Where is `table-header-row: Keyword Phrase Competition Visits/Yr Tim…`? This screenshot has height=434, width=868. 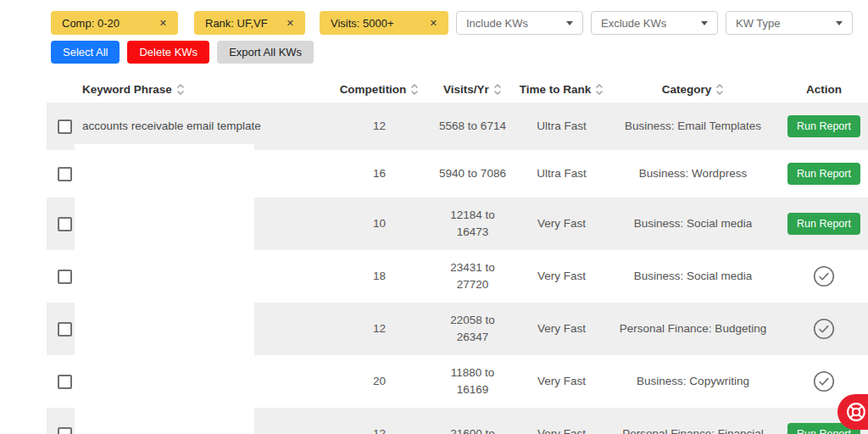
table-header-row: Keyword Phrase Competition Visits/Yr Tim… is located at coordinates (458, 90).